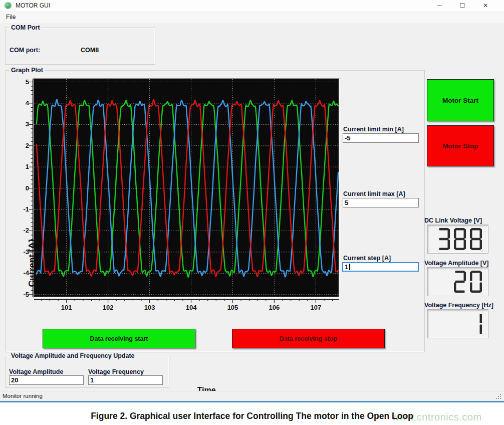 The image size is (504, 425). What do you see at coordinates (232, 308) in the screenshot?
I see `x-tick-label: 105` at bounding box center [232, 308].